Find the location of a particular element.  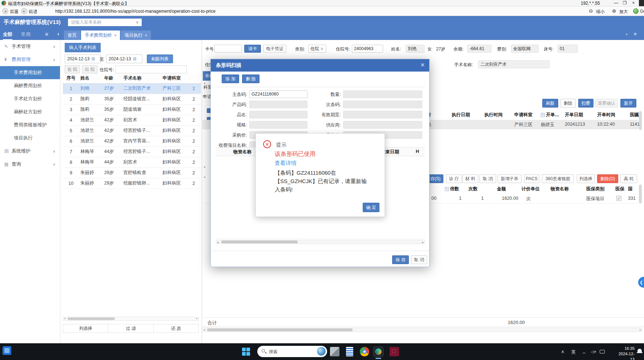

orders-删除-button: 删除 is located at coordinates (568, 103).